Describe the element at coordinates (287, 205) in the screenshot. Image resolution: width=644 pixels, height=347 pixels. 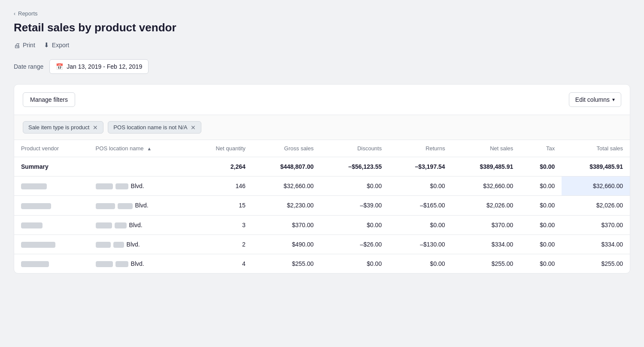
I see `gross-sales-cell: $2,230.00` at that location.